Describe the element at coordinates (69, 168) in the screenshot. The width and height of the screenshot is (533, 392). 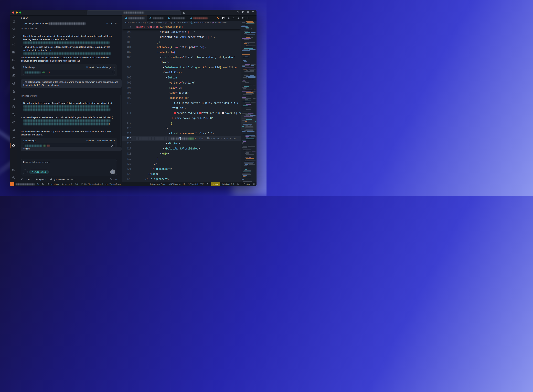
I see `followup-input: Ask for follow-up changes + Auto context…` at that location.